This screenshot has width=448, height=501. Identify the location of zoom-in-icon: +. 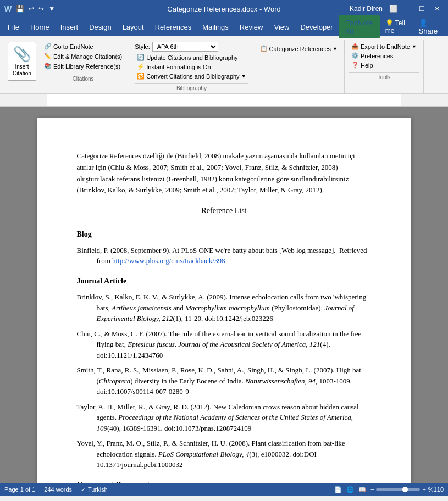
(424, 489).